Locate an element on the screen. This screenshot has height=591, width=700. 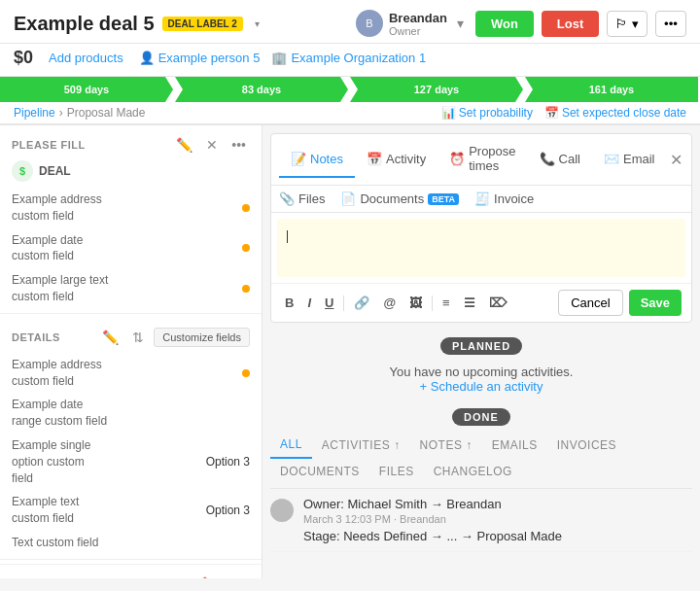
details-textcustom-label: Text custom field is located at coordinates (54, 542).